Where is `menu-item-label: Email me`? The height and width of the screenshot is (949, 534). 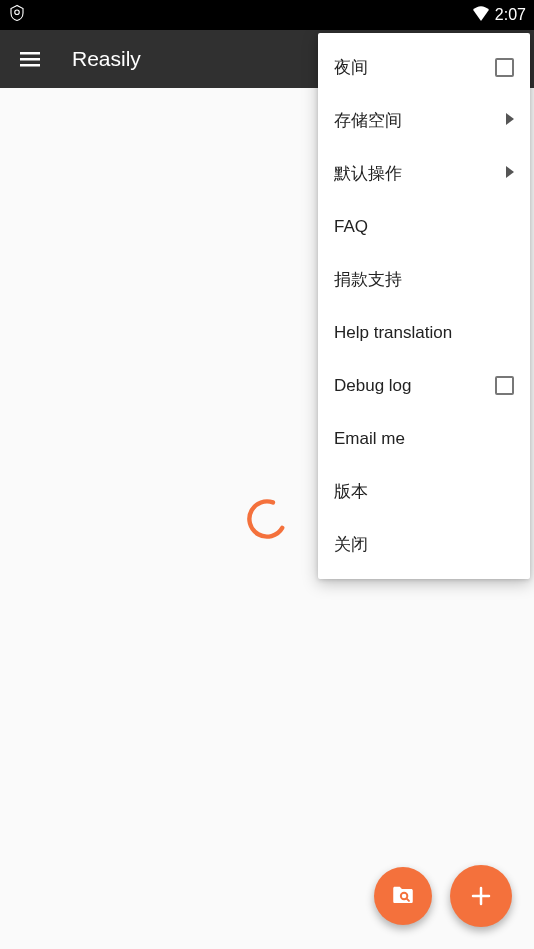 menu-item-label: Email me is located at coordinates (370, 439).